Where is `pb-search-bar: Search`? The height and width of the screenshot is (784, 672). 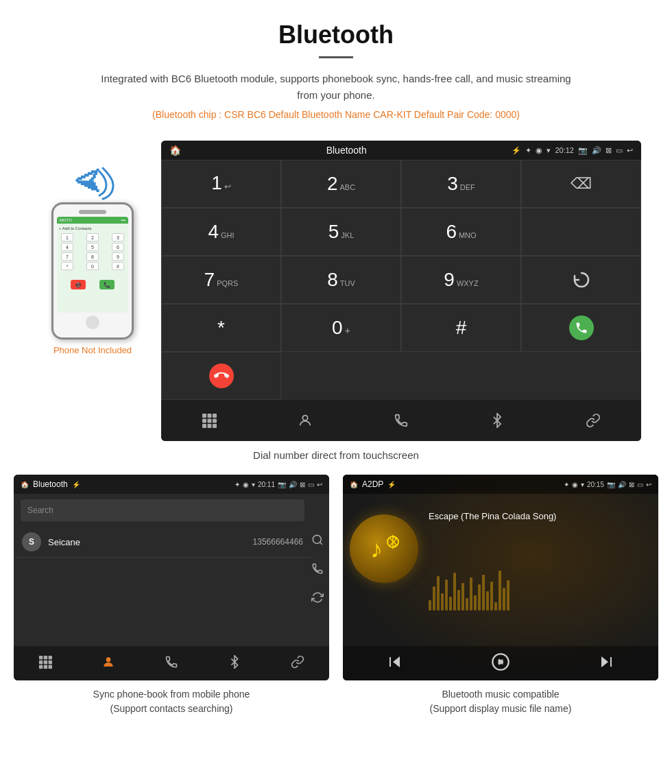 pb-search-bar: Search is located at coordinates (163, 510).